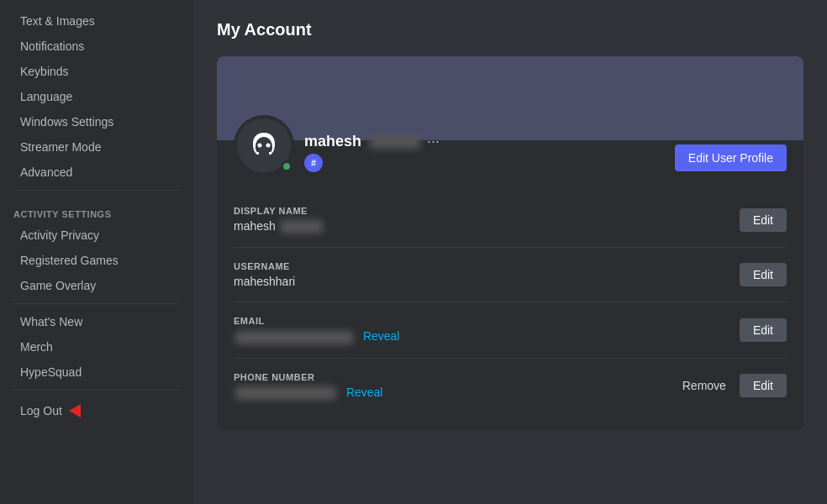  What do you see at coordinates (487, 220) in the screenshot?
I see `display-name-left: DISPLAY NAME mahesh` at bounding box center [487, 220].